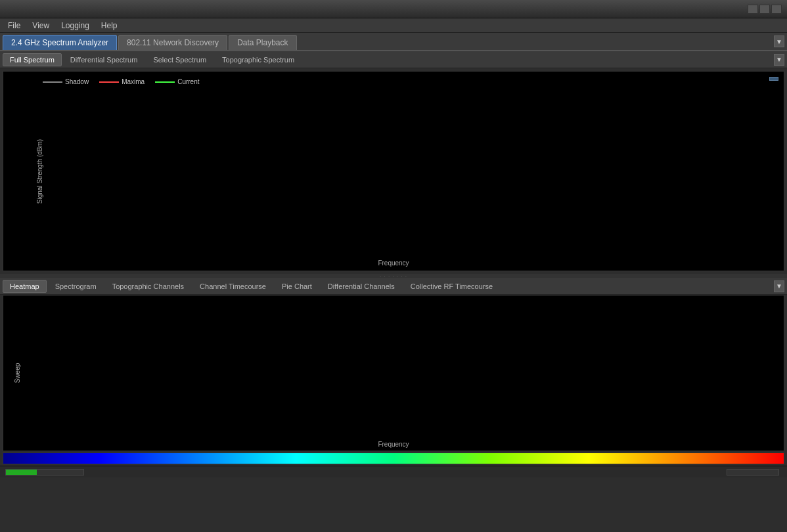 Image resolution: width=787 pixels, height=532 pixels. What do you see at coordinates (779, 60) in the screenshot?
I see `sub-tabs-dropdown: ▼` at bounding box center [779, 60].